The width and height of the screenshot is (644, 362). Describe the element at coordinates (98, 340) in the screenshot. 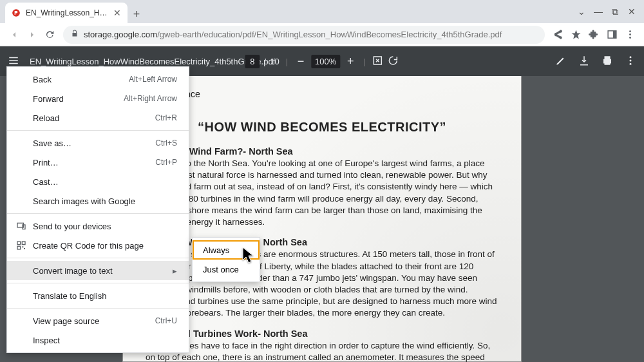

I see `ctx-inspect: Inspect` at that location.